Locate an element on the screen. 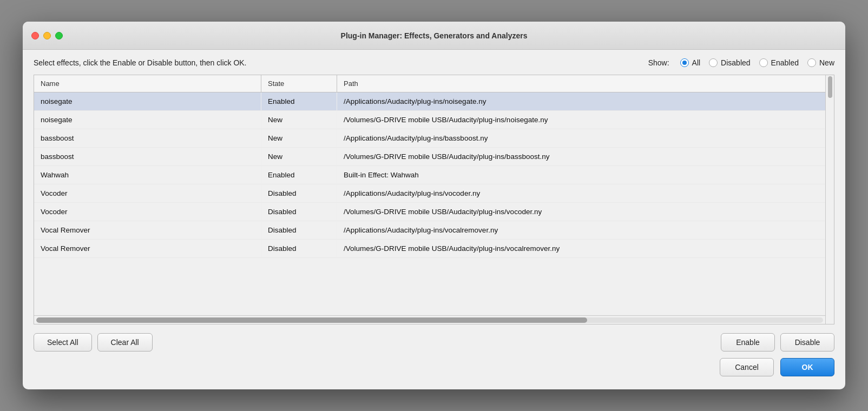 The width and height of the screenshot is (868, 411). ok-button: OK is located at coordinates (807, 367).